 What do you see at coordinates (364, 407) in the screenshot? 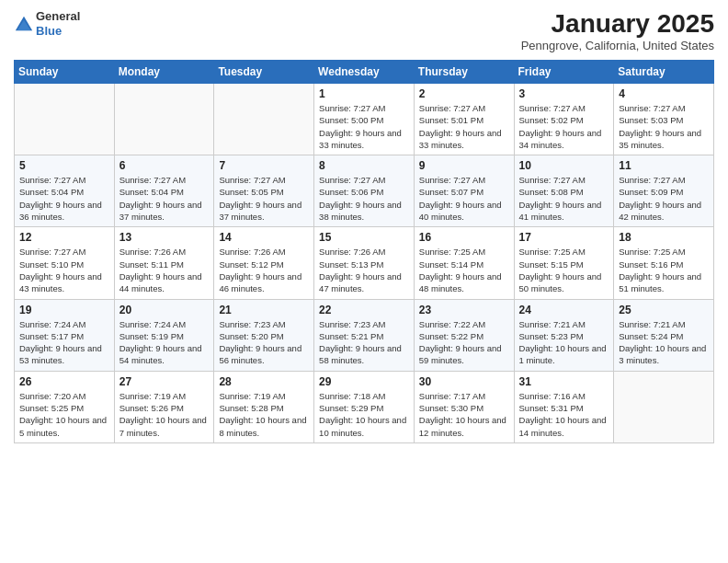
I see `week-row-5: 26Sunrise: 7:20 AMSunset: 5:25 PMDayligh…` at bounding box center [364, 407].